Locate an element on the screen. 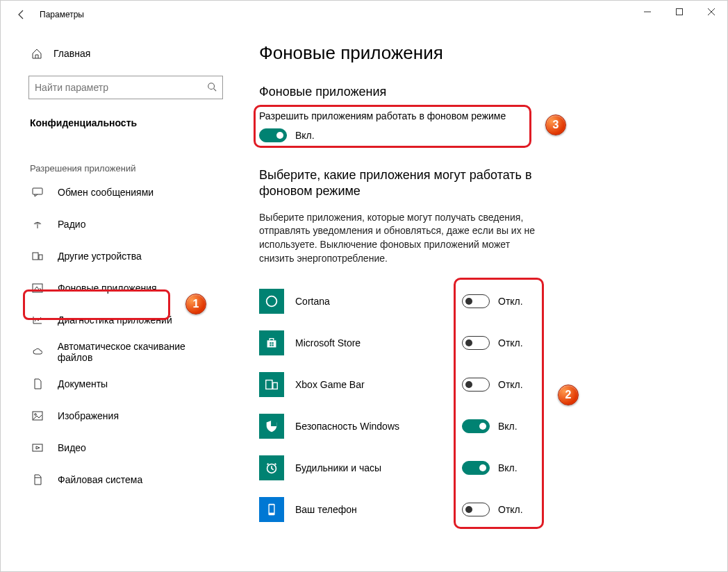 Image resolution: width=728 pixels, height=572 pixels. devices-icon is located at coordinates (38, 256).